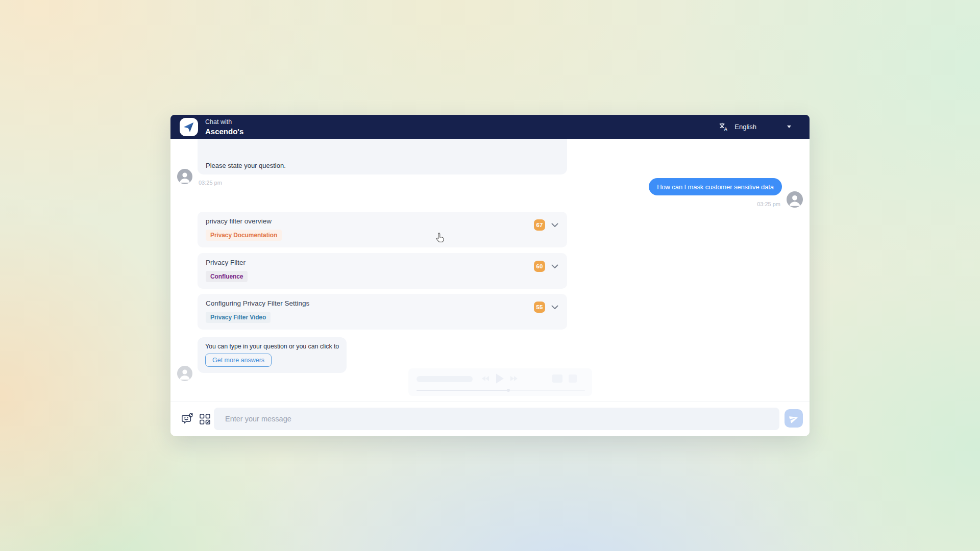  What do you see at coordinates (382, 230) in the screenshot?
I see `answer-card: privacy filter overview Privacy Document…` at bounding box center [382, 230].